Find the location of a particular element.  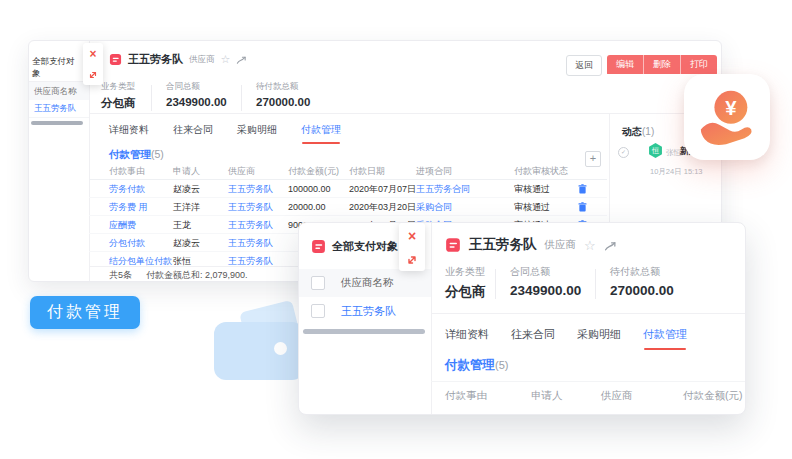

header-divider is located at coordinates (588, 314).